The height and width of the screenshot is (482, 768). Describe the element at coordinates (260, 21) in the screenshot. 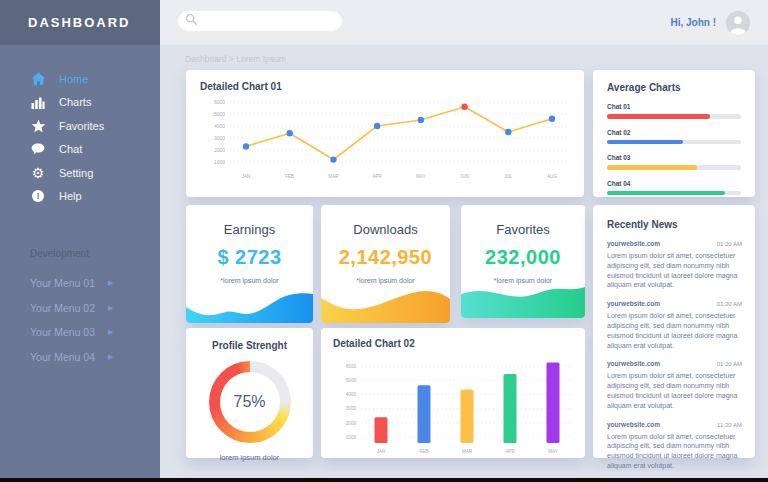

I see `search-bar` at that location.